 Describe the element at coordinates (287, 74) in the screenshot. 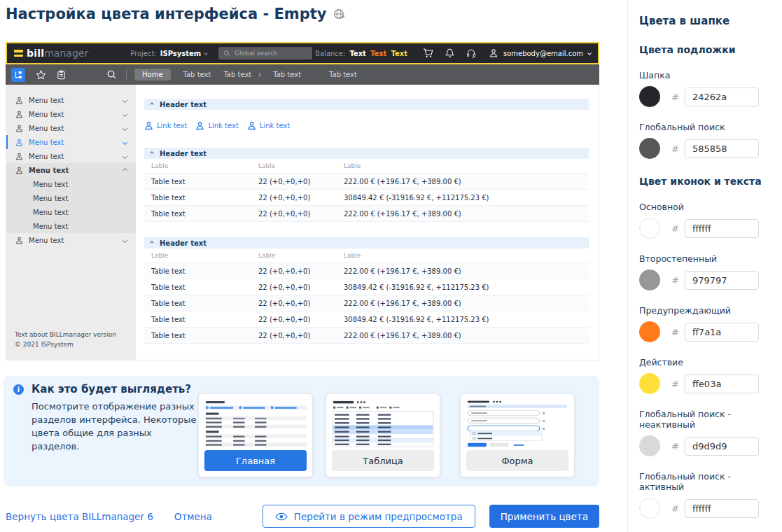

I see `tab-text-3: Tab text` at that location.